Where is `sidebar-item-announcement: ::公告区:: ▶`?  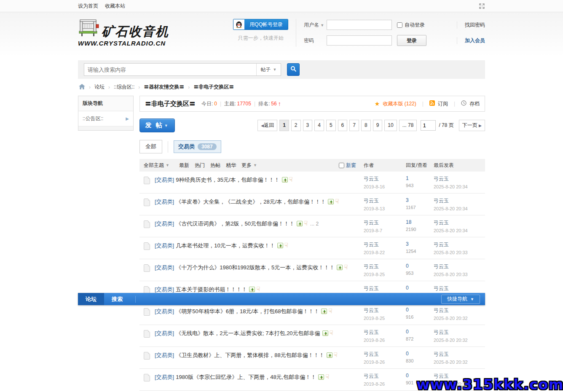 sidebar-item-announcement: ::公告区:: ▶ is located at coordinates (106, 119).